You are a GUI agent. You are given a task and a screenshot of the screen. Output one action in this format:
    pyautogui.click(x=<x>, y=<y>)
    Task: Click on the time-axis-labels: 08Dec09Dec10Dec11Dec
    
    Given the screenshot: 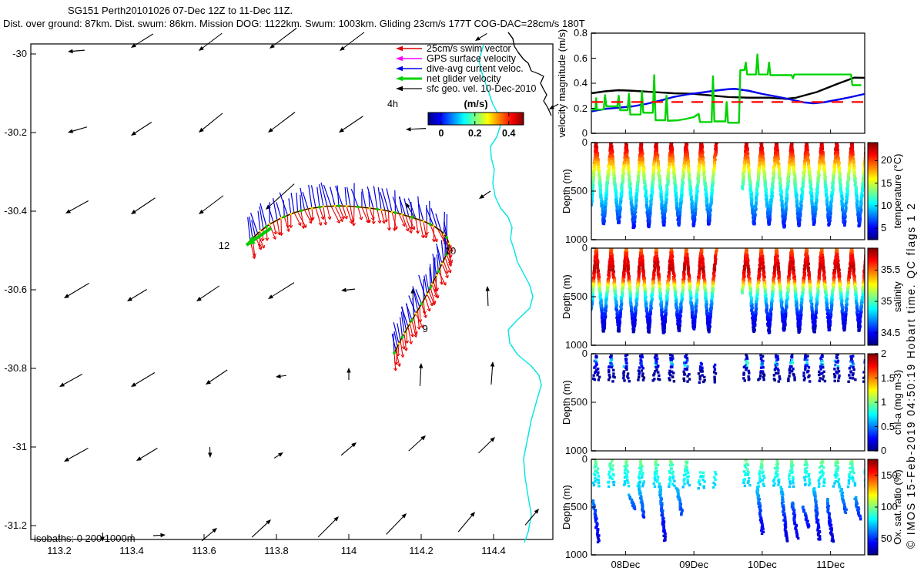 What is the action you would take?
    pyautogui.click(x=728, y=564)
    